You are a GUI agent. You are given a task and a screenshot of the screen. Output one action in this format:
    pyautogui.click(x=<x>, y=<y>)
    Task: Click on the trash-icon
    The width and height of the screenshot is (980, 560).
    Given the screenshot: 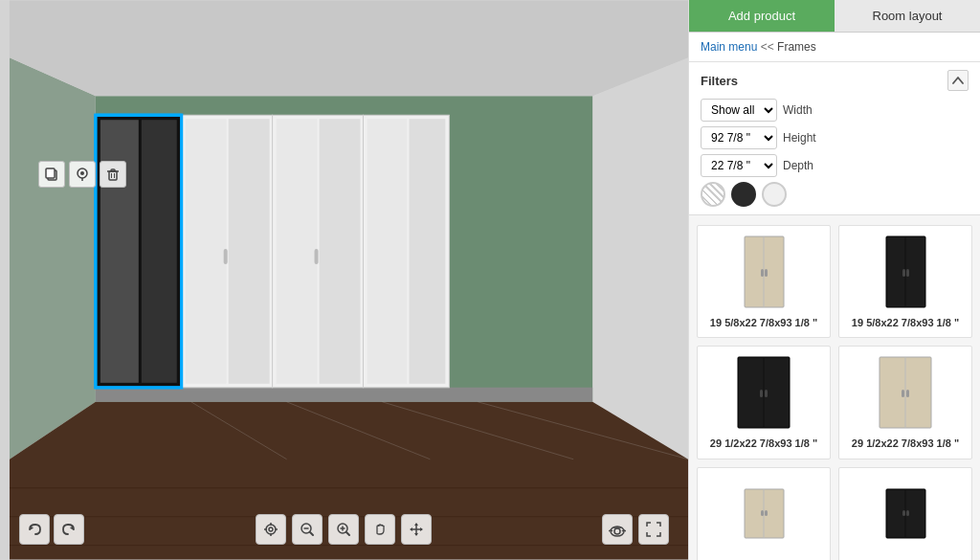 What is the action you would take?
    pyautogui.click(x=113, y=174)
    